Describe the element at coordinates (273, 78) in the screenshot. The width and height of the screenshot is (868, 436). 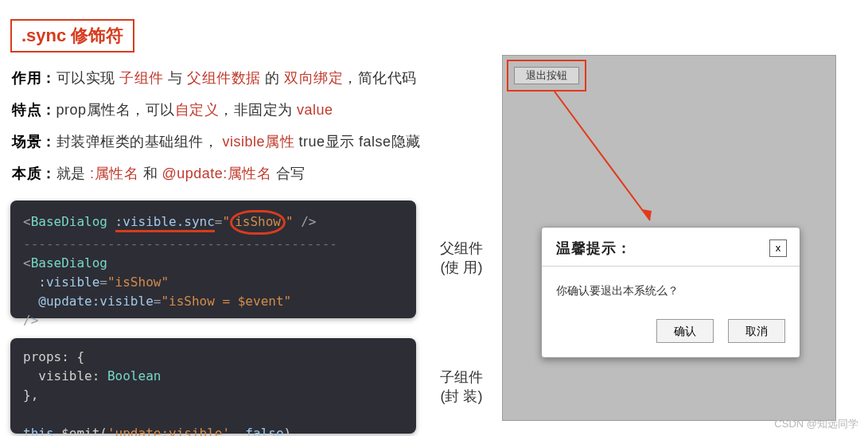
I see `text: 的` at that location.